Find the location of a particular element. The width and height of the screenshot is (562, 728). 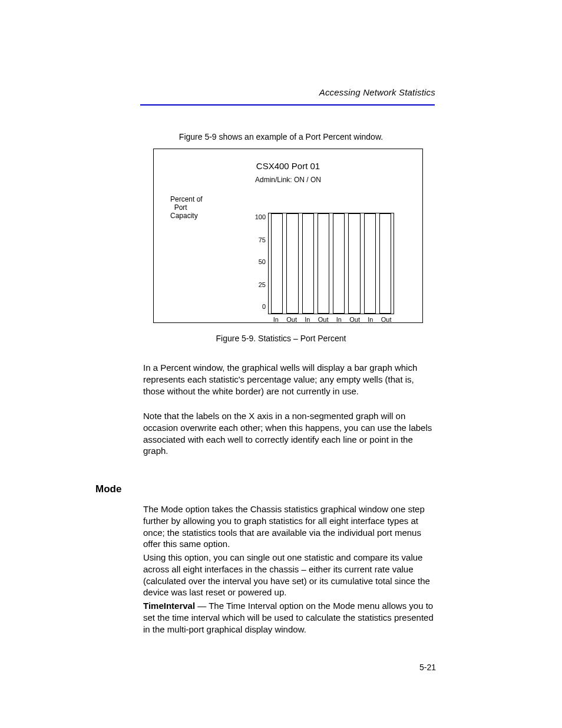

y-tick-75: 75 is located at coordinates (257, 240).